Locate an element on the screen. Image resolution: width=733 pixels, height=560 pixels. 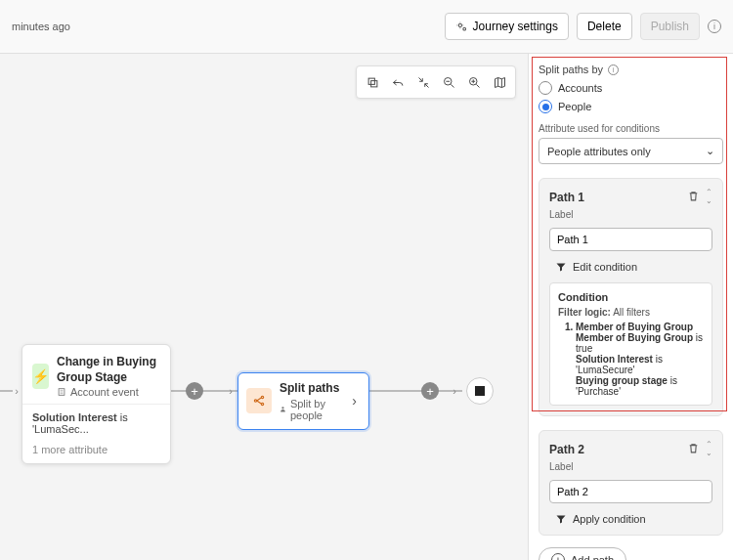
split-by-label: Split paths by is located at coordinates (571, 69).